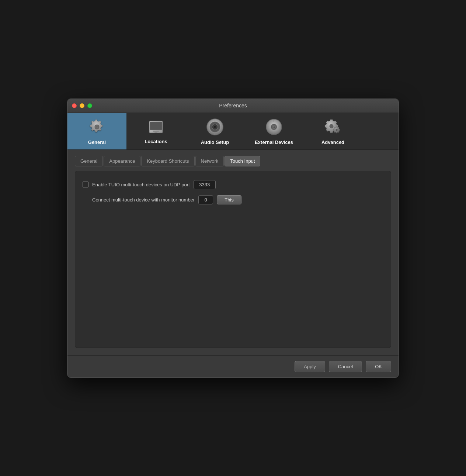  What do you see at coordinates (74, 106) in the screenshot?
I see `close-button` at bounding box center [74, 106].